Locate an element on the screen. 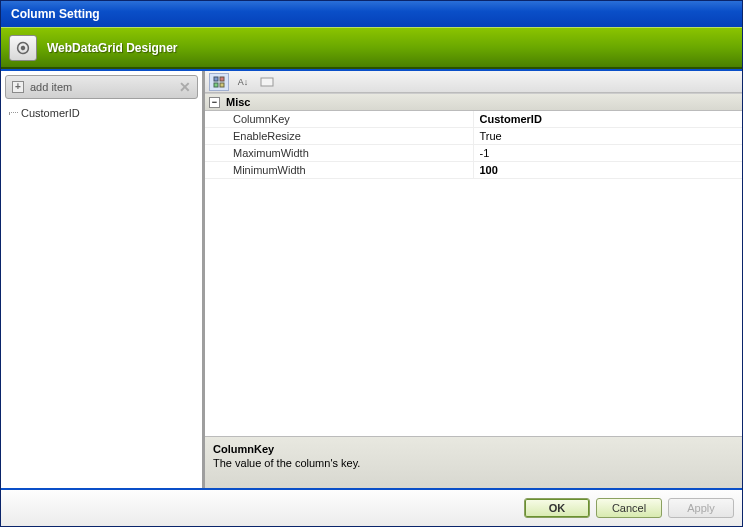 The width and height of the screenshot is (743, 527). cancel-button: Cancel is located at coordinates (629, 508).